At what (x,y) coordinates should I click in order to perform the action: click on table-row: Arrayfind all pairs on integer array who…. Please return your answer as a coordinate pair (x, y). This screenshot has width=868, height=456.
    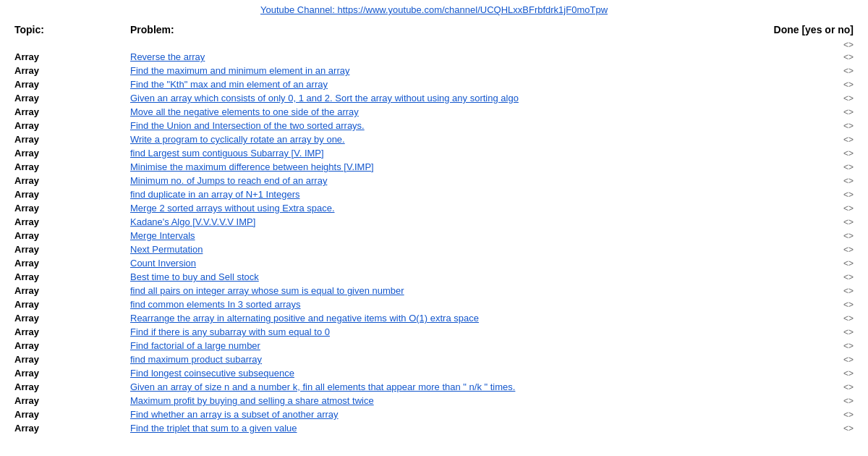
    Looking at the image, I should click on (434, 291).